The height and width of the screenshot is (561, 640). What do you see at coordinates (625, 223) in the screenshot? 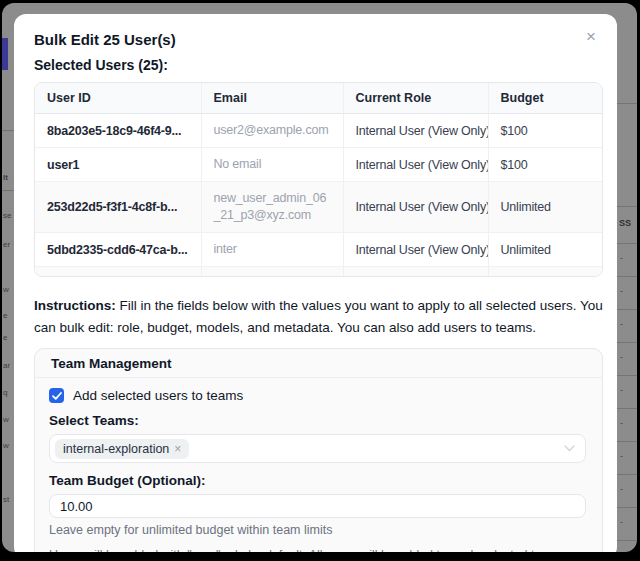
I see `background-column-header: SS` at bounding box center [625, 223].